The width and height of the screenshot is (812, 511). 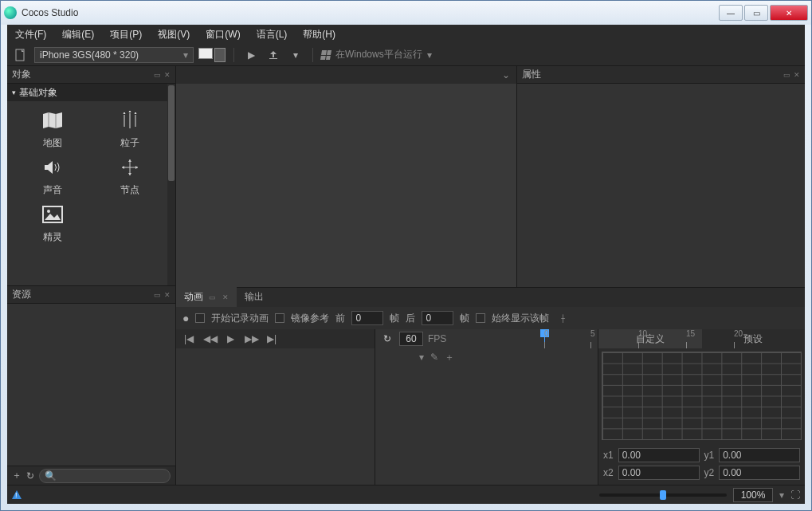 What do you see at coordinates (430, 55) in the screenshot?
I see `run-platform-dropdown: ▾` at bounding box center [430, 55].